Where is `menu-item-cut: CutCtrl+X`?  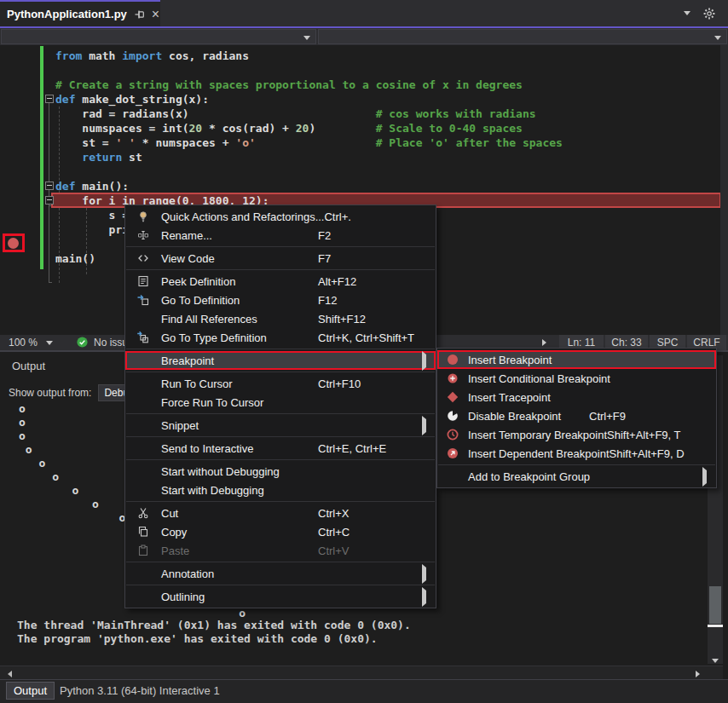
menu-item-cut: CutCtrl+X is located at coordinates (280, 513).